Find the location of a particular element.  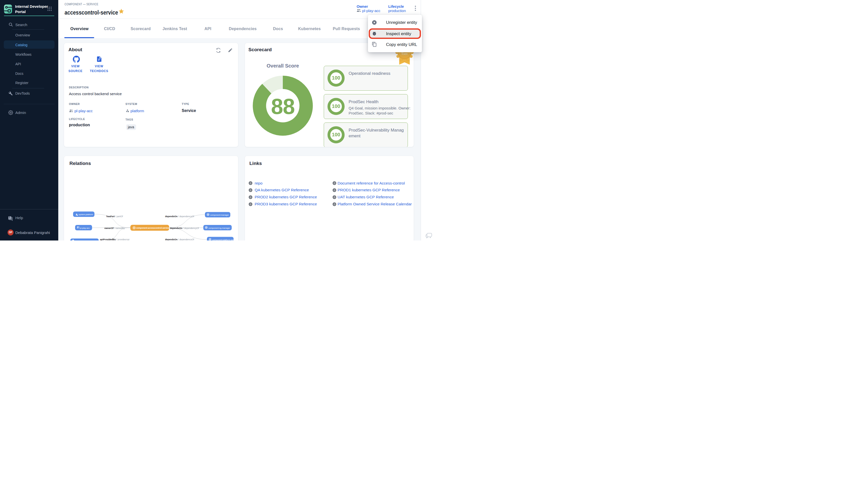

svg-text: apiProvidedBy / providesApi is located at coordinates (115, 239).